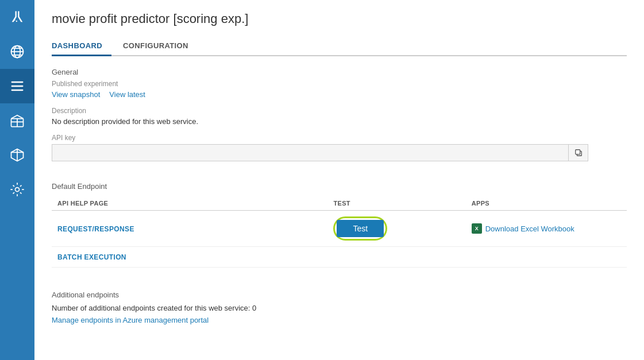 The image size is (644, 360). I want to click on page-title: movie profit predictor [scoring exp.], so click(339, 19).